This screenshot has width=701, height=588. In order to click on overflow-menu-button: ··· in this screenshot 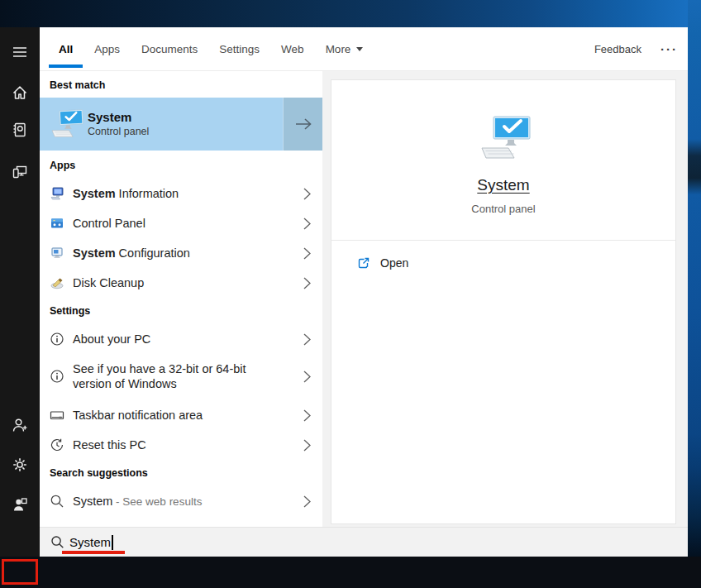, I will do `click(670, 50)`.